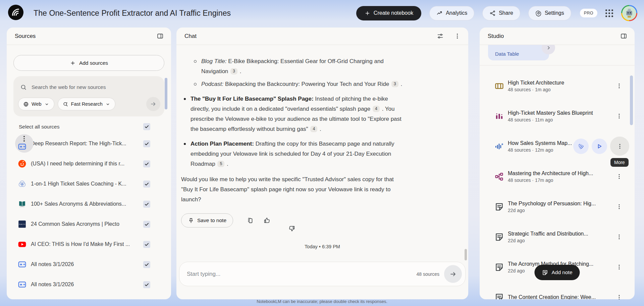 The image size is (644, 306). I want to click on bar-chart-icon, so click(499, 116).